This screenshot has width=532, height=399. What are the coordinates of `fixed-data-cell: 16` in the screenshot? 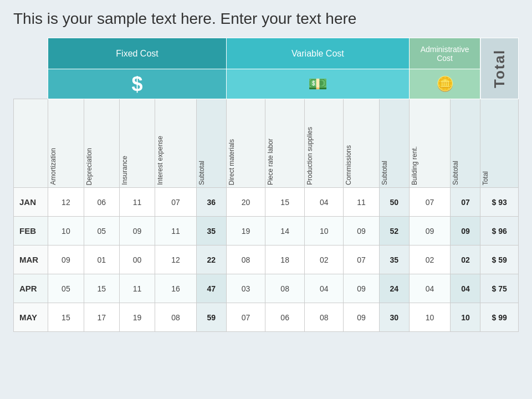 It's located at (176, 289).